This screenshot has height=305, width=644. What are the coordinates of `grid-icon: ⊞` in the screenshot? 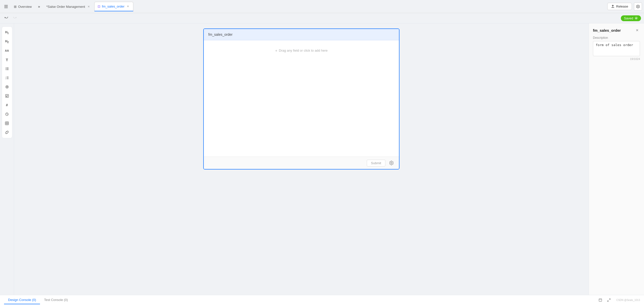 It's located at (15, 7).